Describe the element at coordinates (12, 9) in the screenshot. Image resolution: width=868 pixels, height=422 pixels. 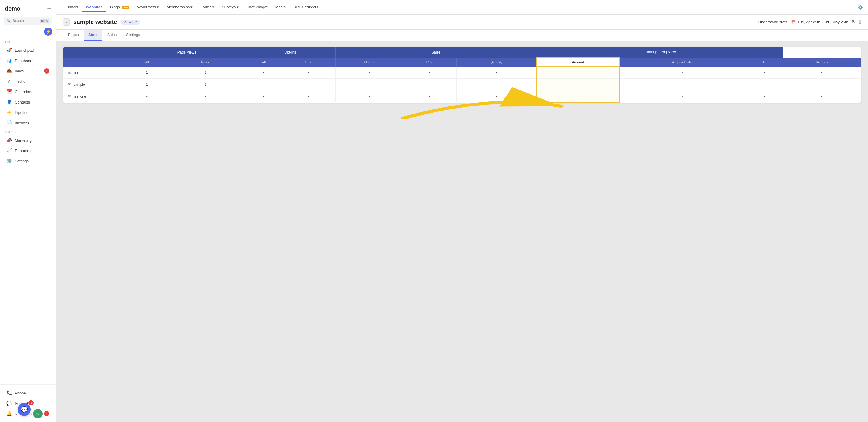
I see `app-logo: demo` at that location.